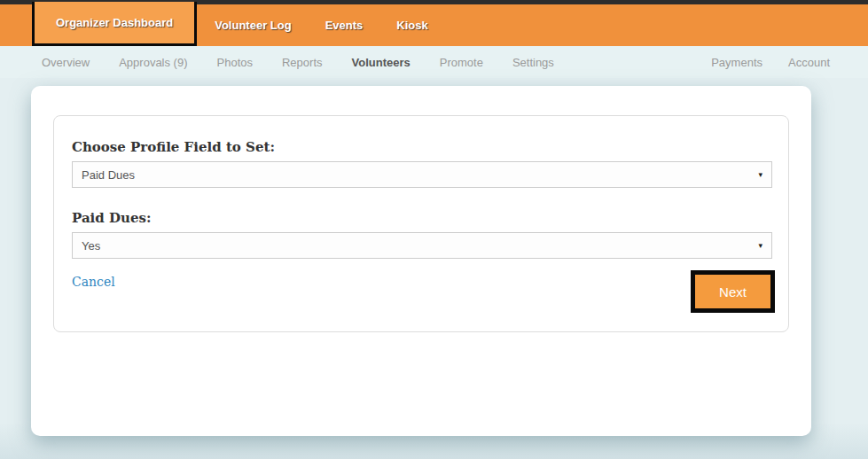  Describe the element at coordinates (411, 25) in the screenshot. I see `tab-kiosk-label: Kiosk` at that location.